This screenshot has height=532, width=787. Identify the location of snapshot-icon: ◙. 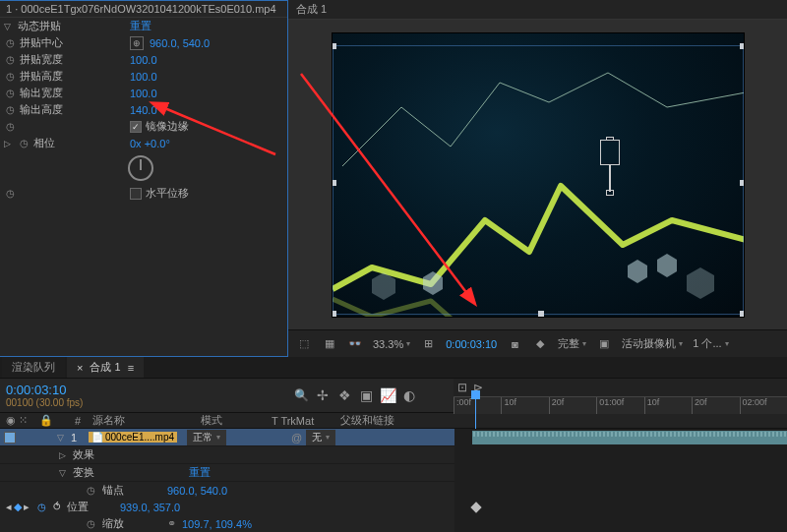
(515, 344).